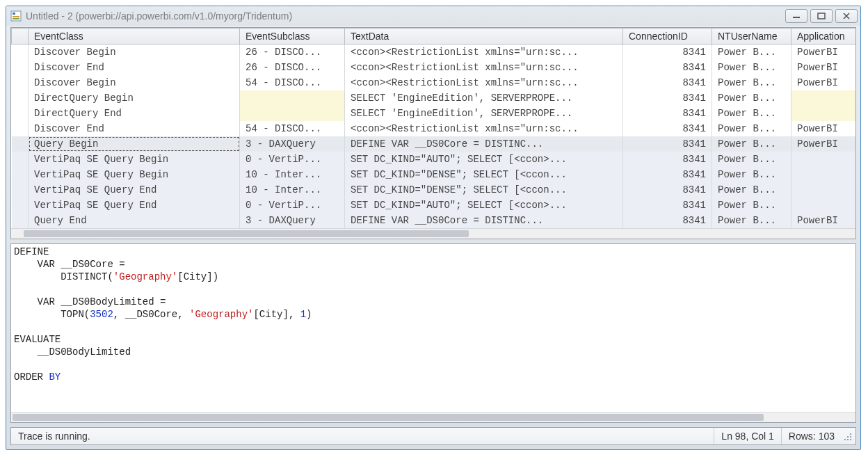  What do you see at coordinates (821, 16) in the screenshot?
I see `maximize-button` at bounding box center [821, 16].